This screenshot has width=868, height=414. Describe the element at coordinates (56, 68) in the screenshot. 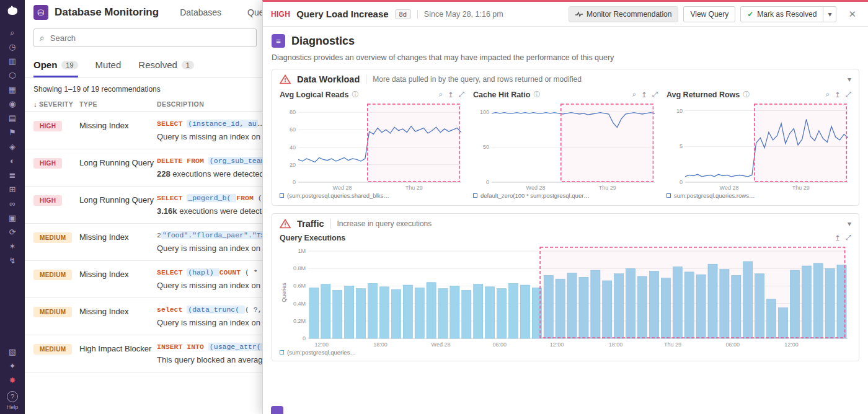

I see `tab-open: Open 19` at that location.